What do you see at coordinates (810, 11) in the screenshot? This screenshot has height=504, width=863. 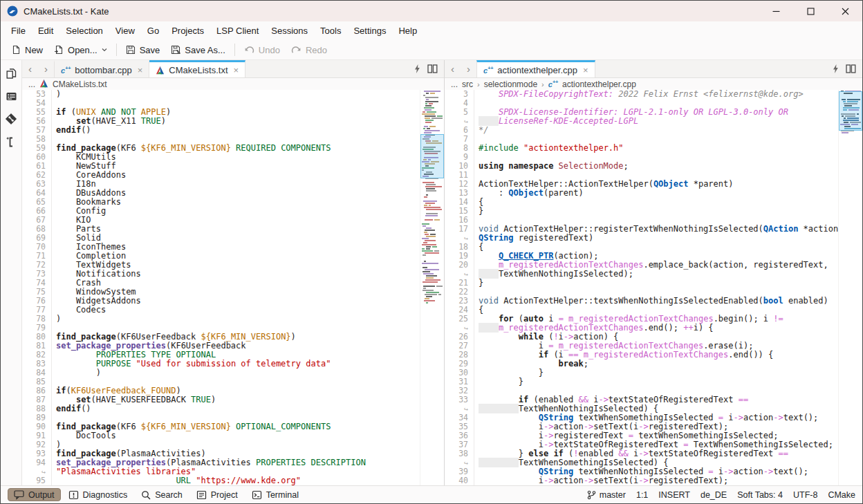 I see `maximize-button` at bounding box center [810, 11].